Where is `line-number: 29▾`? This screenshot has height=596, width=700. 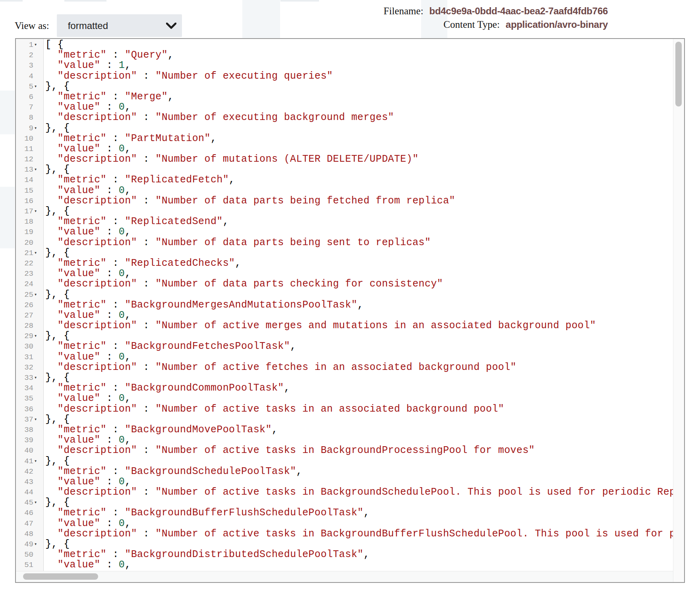 line-number: 29▾ is located at coordinates (30, 336).